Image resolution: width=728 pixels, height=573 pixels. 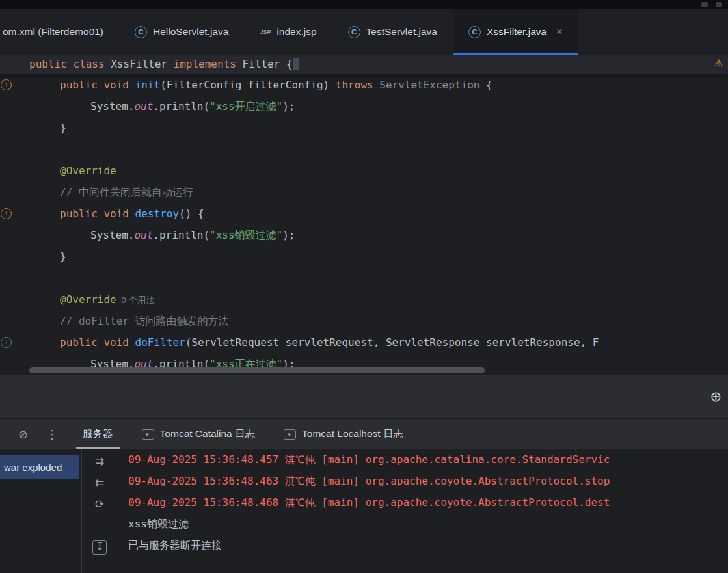 What do you see at coordinates (100, 506) in the screenshot?
I see `rerun-icon: ⟳` at bounding box center [100, 506].